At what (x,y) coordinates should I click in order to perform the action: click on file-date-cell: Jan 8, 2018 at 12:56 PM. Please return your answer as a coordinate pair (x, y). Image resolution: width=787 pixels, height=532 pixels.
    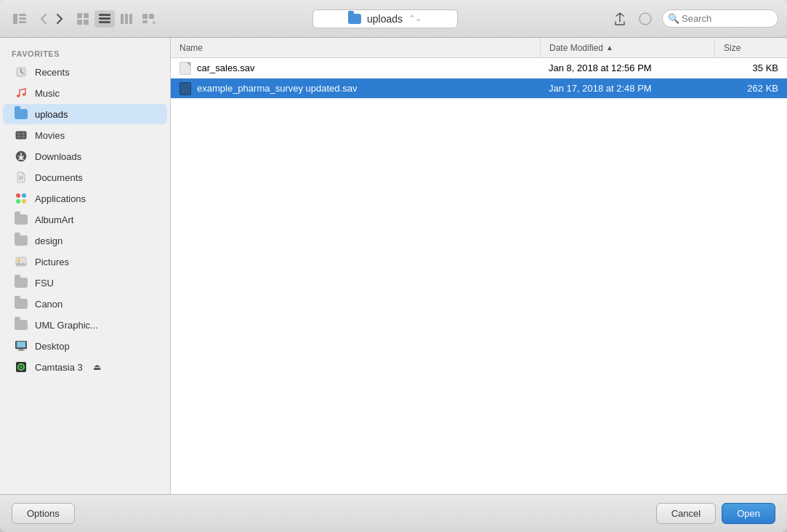
    Looking at the image, I should click on (627, 68).